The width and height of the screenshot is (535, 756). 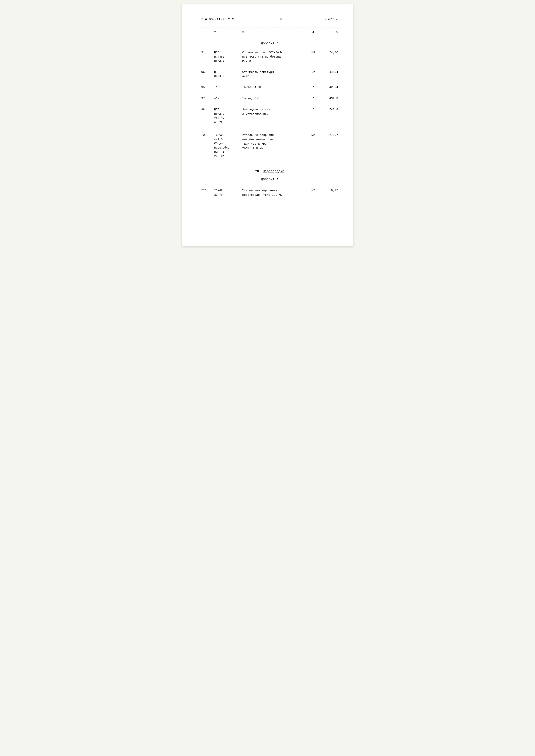 What do you see at coordinates (269, 19) in the screenshot?
I see `header: т.п.807-11-2 (У.2) 58 18078-06` at bounding box center [269, 19].